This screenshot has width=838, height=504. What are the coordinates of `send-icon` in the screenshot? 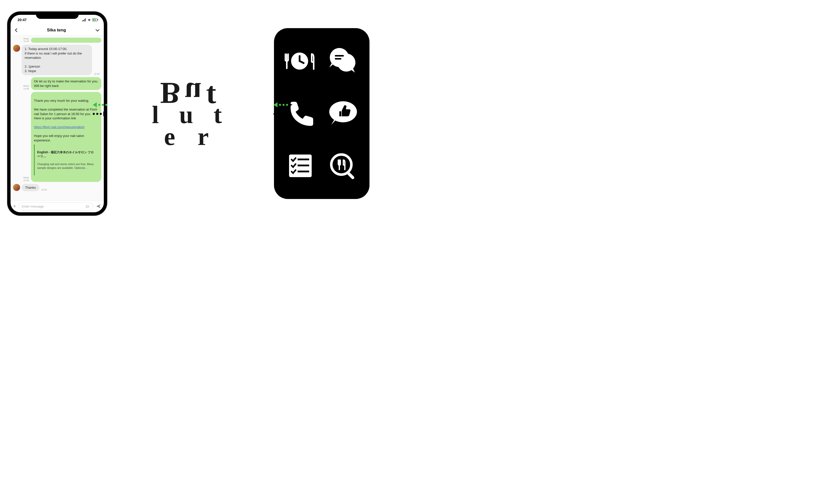 It's located at (99, 206).